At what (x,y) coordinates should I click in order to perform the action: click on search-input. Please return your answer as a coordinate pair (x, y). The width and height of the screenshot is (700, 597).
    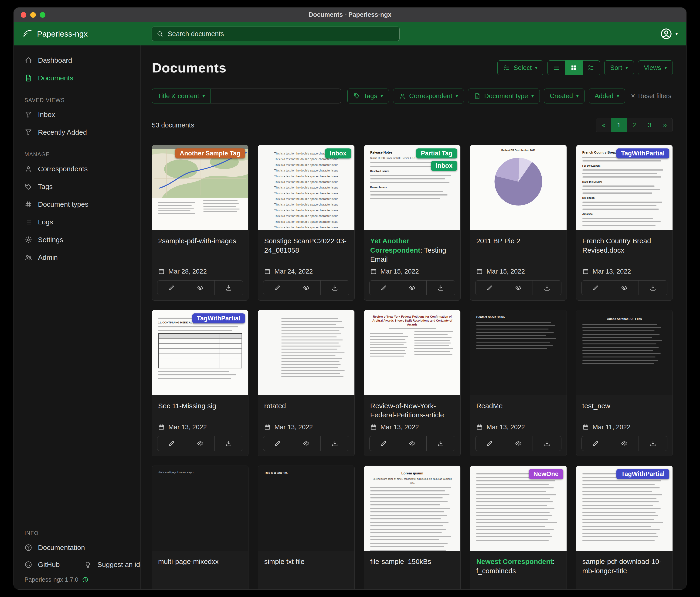
    Looking at the image, I should click on (281, 34).